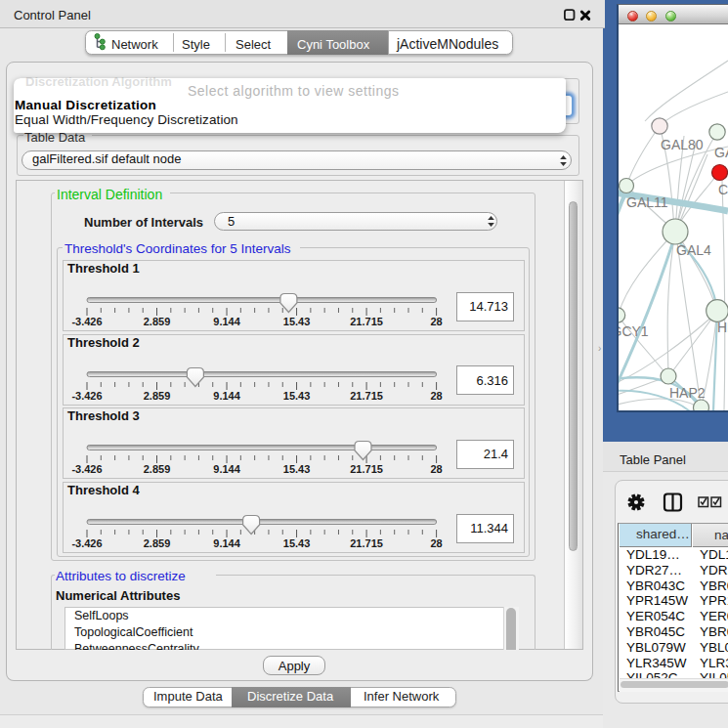 This screenshot has height=728, width=728. Describe the element at coordinates (682, 145) in the screenshot. I see `svg-text: GAL80` at that location.